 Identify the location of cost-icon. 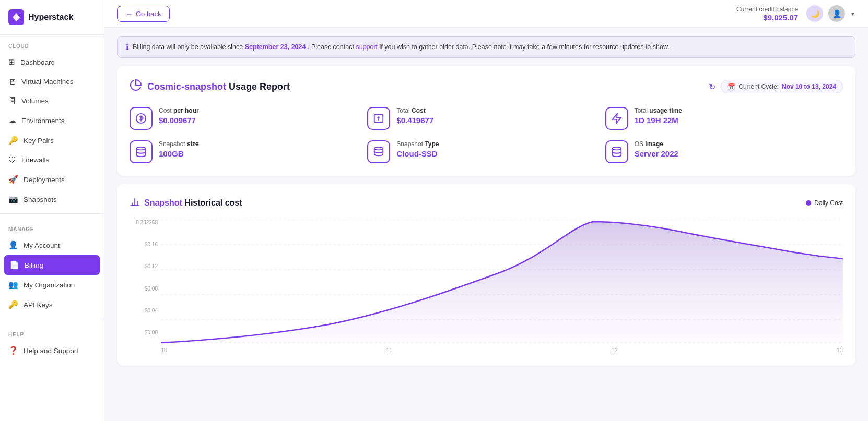
(141, 118).